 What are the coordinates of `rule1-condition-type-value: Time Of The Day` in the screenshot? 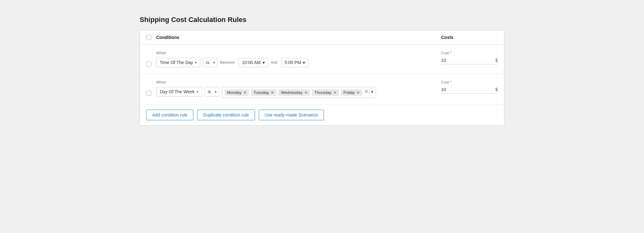 It's located at (176, 62).